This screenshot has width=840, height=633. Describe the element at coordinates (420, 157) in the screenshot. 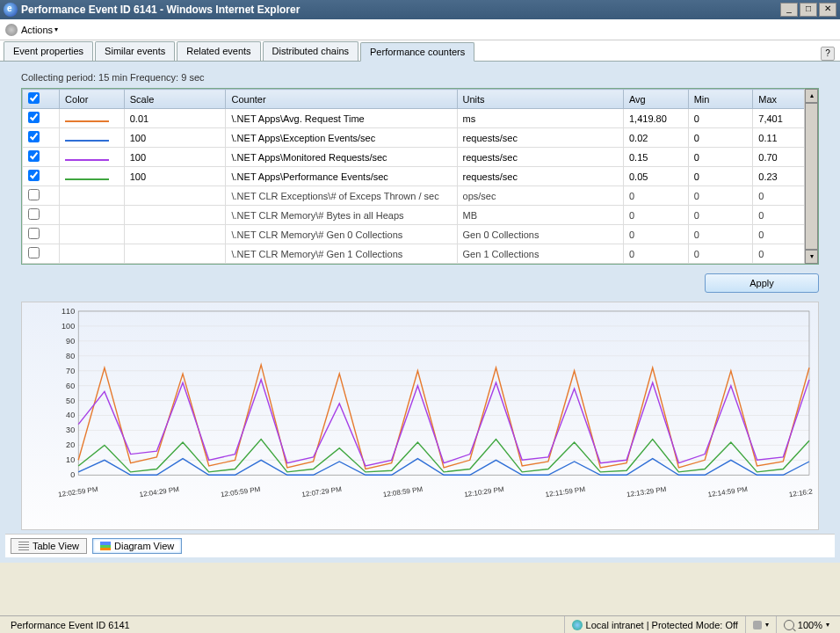

I see `table-row: 100\.NET Apps\Monitored Requests/secrequ…` at that location.